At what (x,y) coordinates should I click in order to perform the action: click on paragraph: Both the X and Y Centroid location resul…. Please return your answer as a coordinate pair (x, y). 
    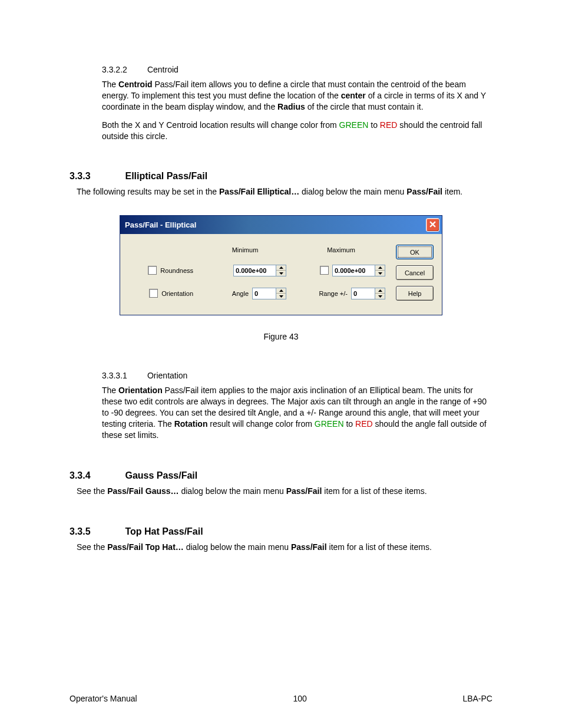
    Looking at the image, I should click on (297, 131).